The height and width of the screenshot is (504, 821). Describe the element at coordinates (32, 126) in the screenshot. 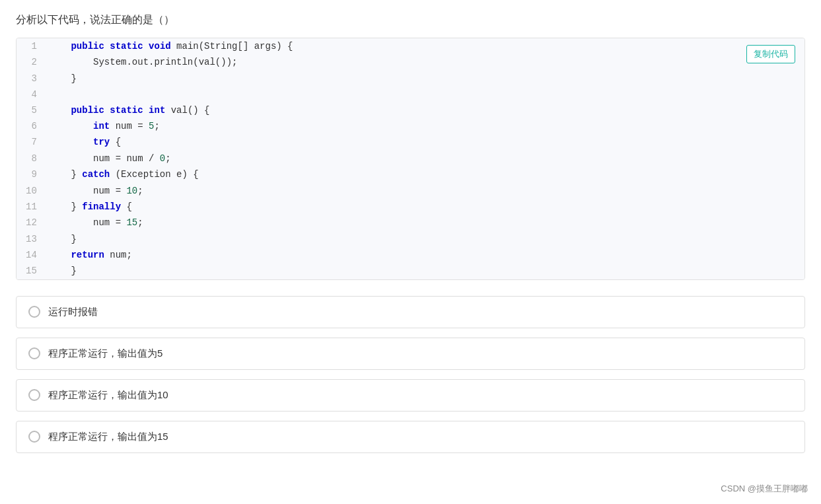

I see `line-number: 6` at that location.